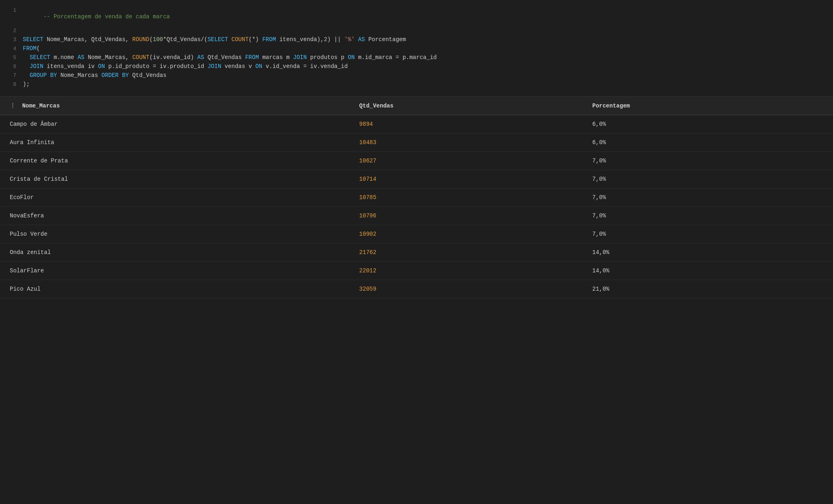  I want to click on table-row: Campo de Âmbar98946,0%, so click(416, 125).